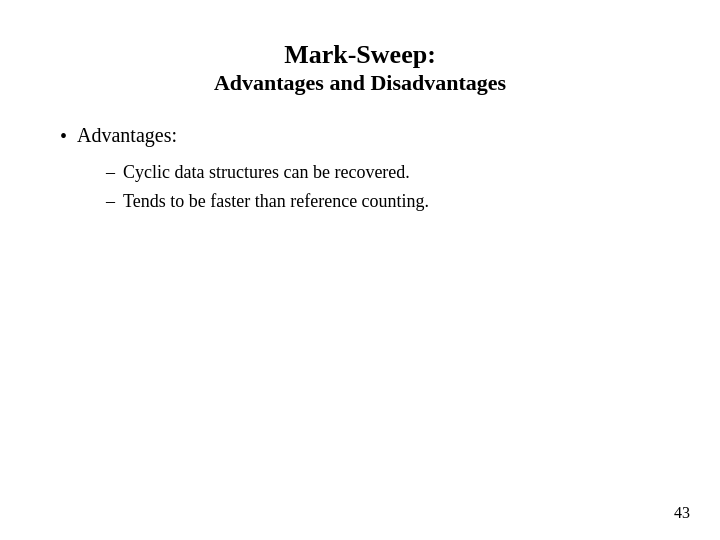 The height and width of the screenshot is (540, 720). I want to click on sub-bullet-1: – Cyclic data structures can be recovere…, so click(383, 172).